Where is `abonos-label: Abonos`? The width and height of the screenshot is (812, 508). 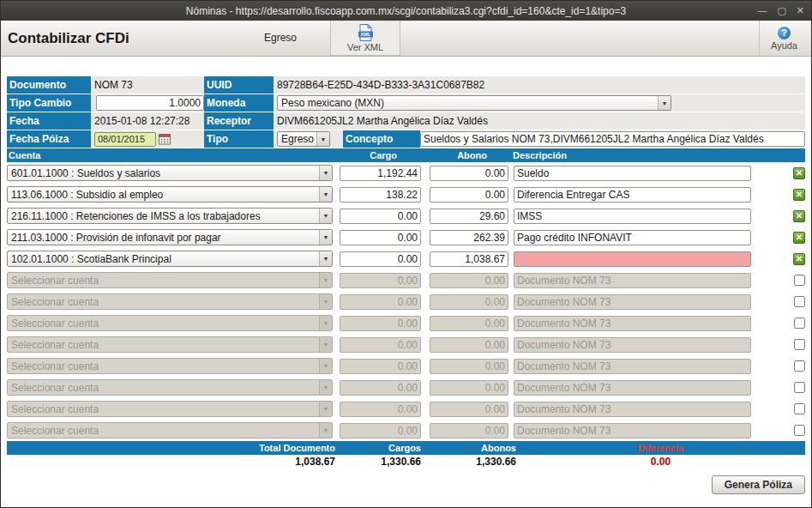
abonos-label: Abonos is located at coordinates (468, 448).